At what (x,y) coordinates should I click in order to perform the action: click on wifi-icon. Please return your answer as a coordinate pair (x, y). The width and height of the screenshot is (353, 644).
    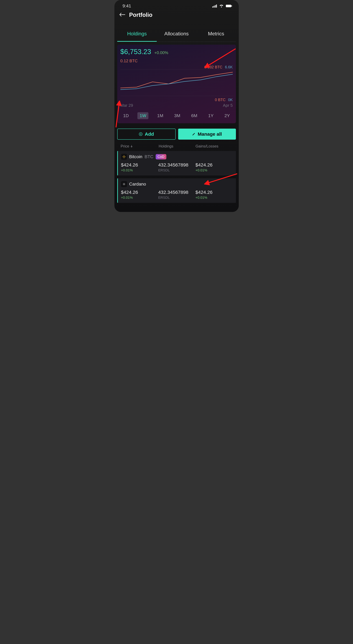
    Looking at the image, I should click on (221, 6).